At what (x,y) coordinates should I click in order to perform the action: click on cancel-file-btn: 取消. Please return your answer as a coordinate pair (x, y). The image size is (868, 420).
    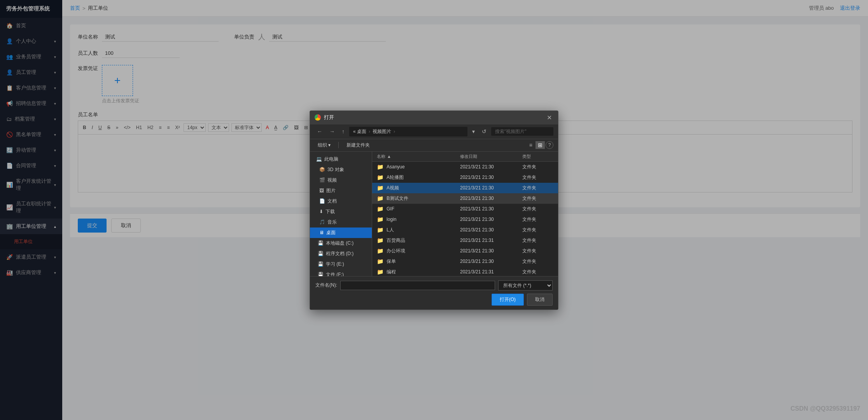
    Looking at the image, I should click on (540, 299).